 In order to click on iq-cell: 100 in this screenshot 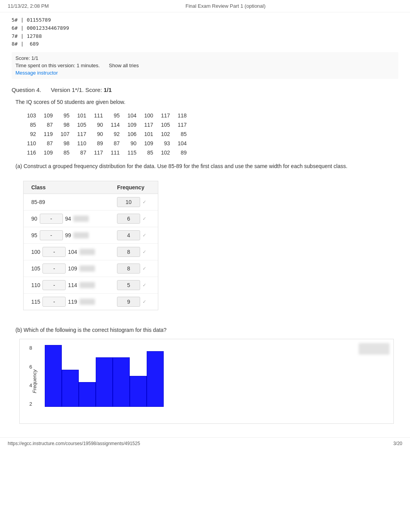, I will do `click(149, 116)`.